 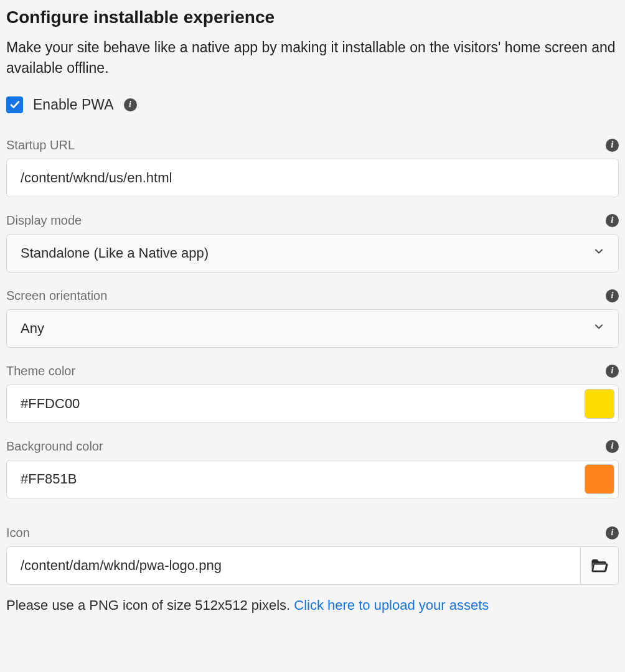 What do you see at coordinates (312, 253) in the screenshot?
I see `display-mode-select: Standalone (Like a Native app)` at bounding box center [312, 253].